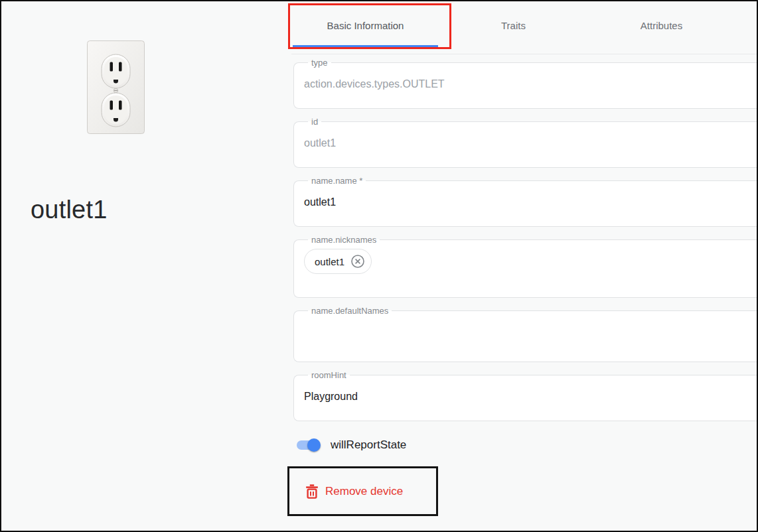 The image size is (758, 532). I want to click on outlet-socket-top, so click(115, 72).